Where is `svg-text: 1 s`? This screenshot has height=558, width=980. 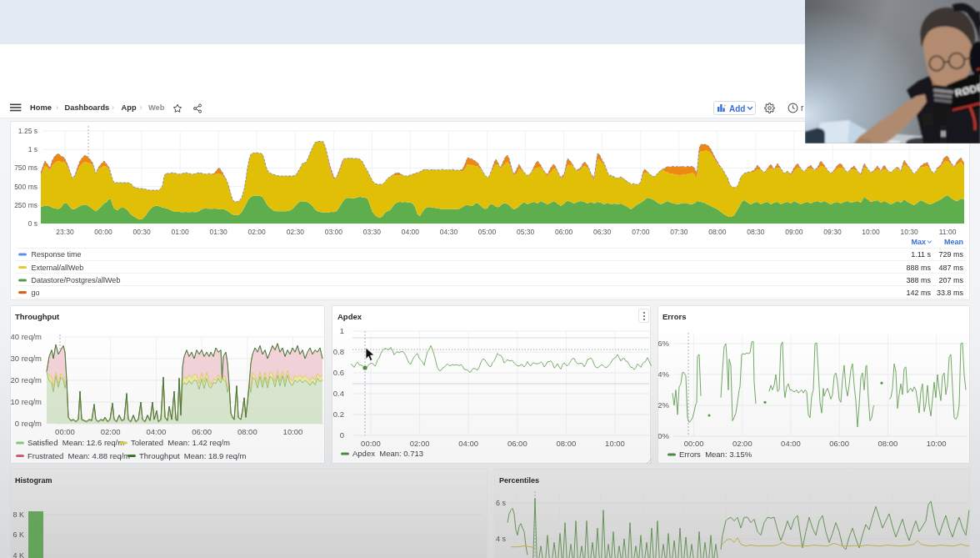
svg-text: 1 s is located at coordinates (33, 149).